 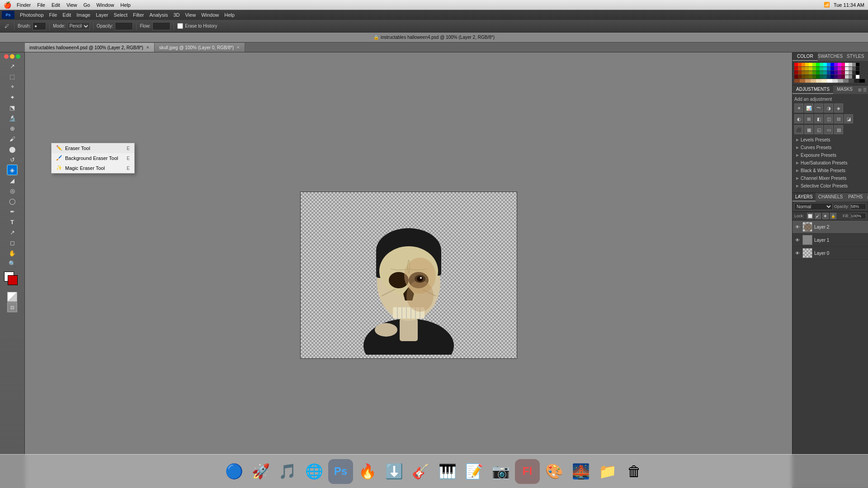 I want to click on opacity-input-layers, so click(x=858, y=206).